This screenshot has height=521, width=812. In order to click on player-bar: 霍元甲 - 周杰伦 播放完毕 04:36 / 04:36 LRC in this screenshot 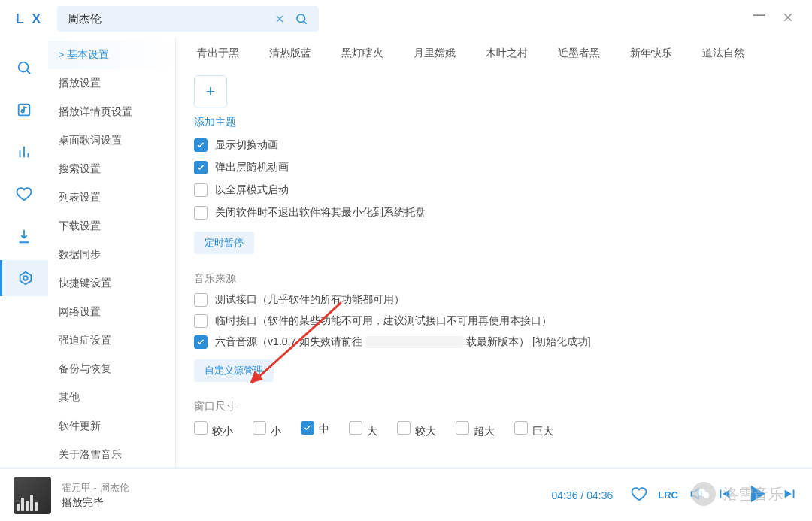, I will do `click(406, 495)`.